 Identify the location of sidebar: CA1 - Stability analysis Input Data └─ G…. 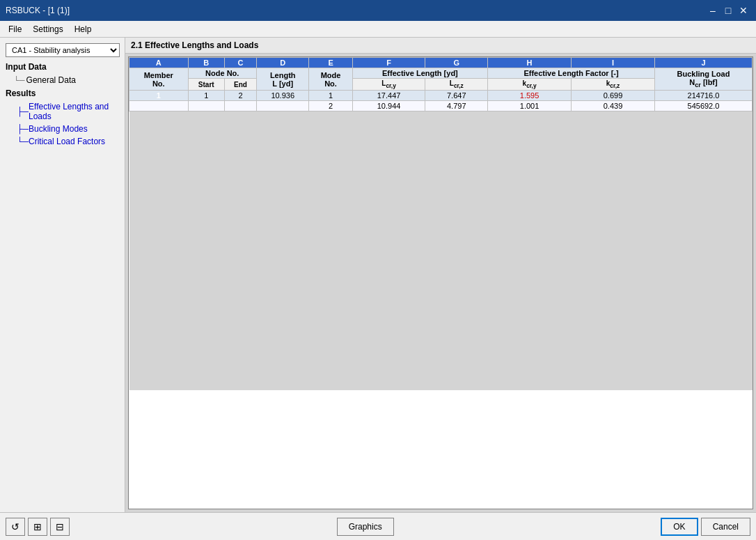
(63, 275).